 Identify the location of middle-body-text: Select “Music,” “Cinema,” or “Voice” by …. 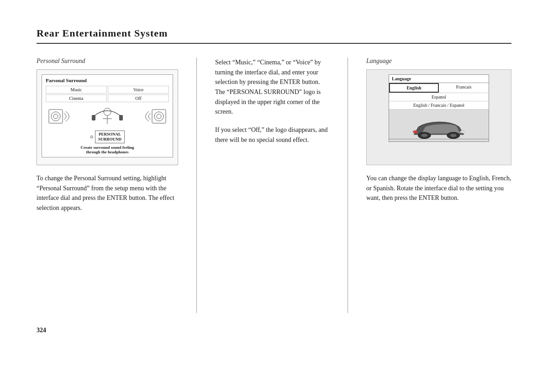
(272, 87).